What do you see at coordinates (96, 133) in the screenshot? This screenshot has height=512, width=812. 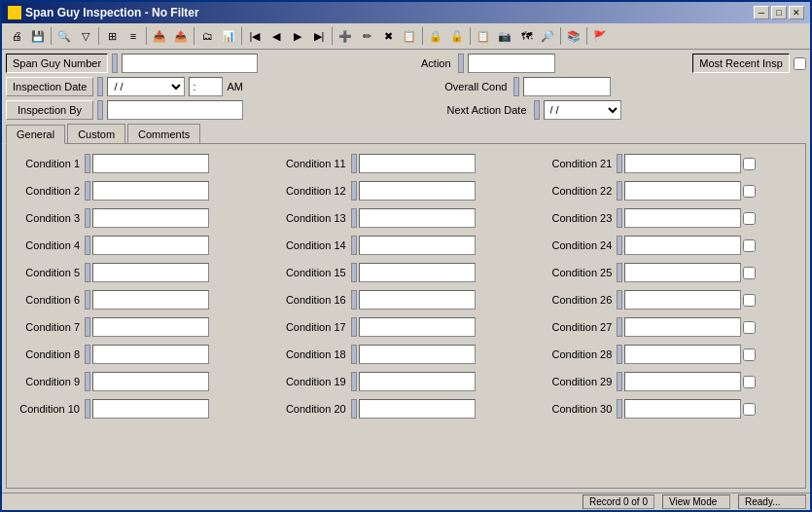 I see `tab-custom: Custom` at bounding box center [96, 133].